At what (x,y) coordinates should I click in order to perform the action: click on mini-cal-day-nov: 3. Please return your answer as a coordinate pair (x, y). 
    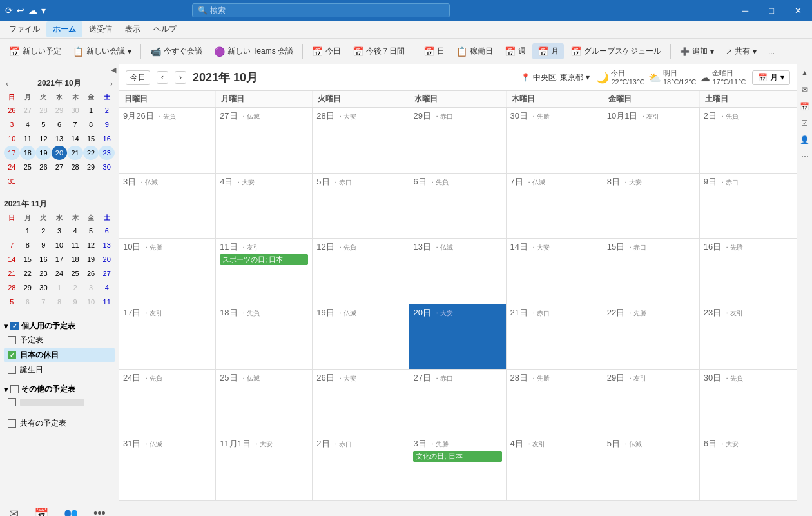
    Looking at the image, I should click on (59, 231).